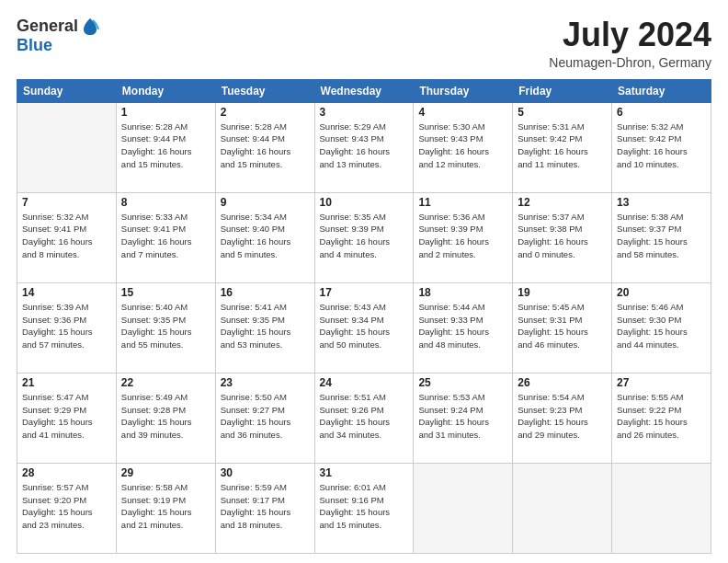  I want to click on day-number: 20, so click(662, 293).